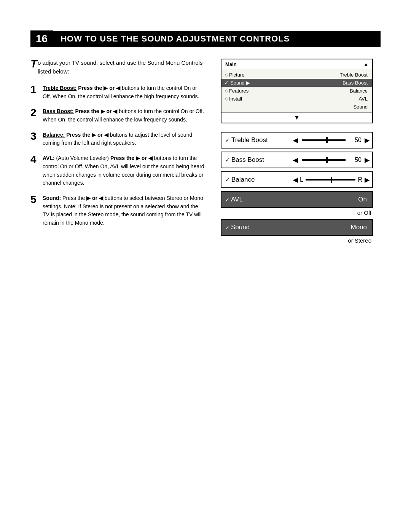  What do you see at coordinates (35, 136) in the screenshot?
I see `step-3-number: 3` at bounding box center [35, 136].